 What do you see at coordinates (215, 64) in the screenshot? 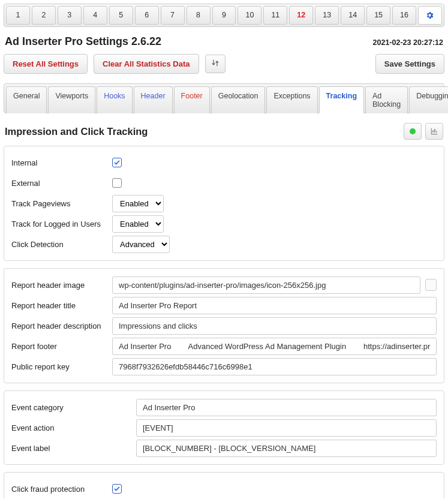
I see `reorder-button` at bounding box center [215, 64].